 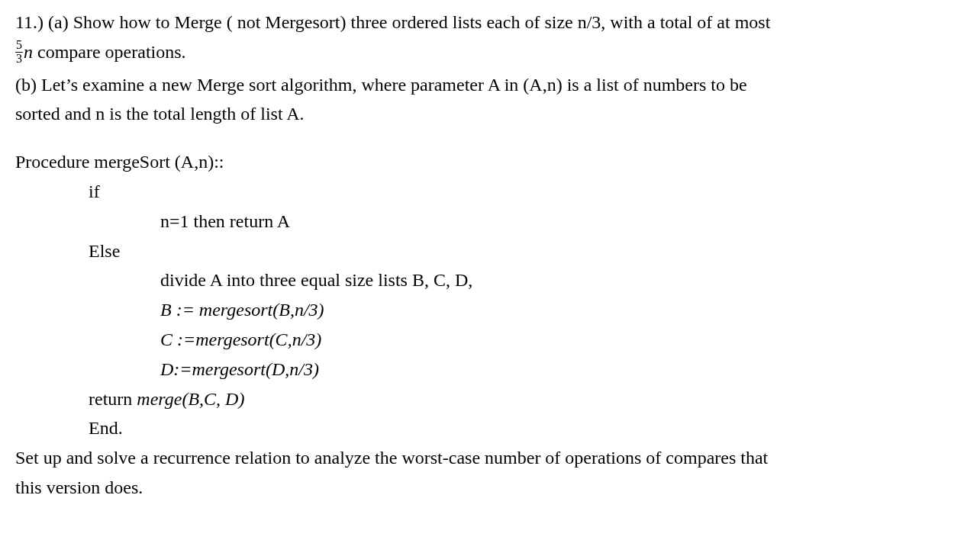 I want to click on part-b-label: (b), so click(x=26, y=85).